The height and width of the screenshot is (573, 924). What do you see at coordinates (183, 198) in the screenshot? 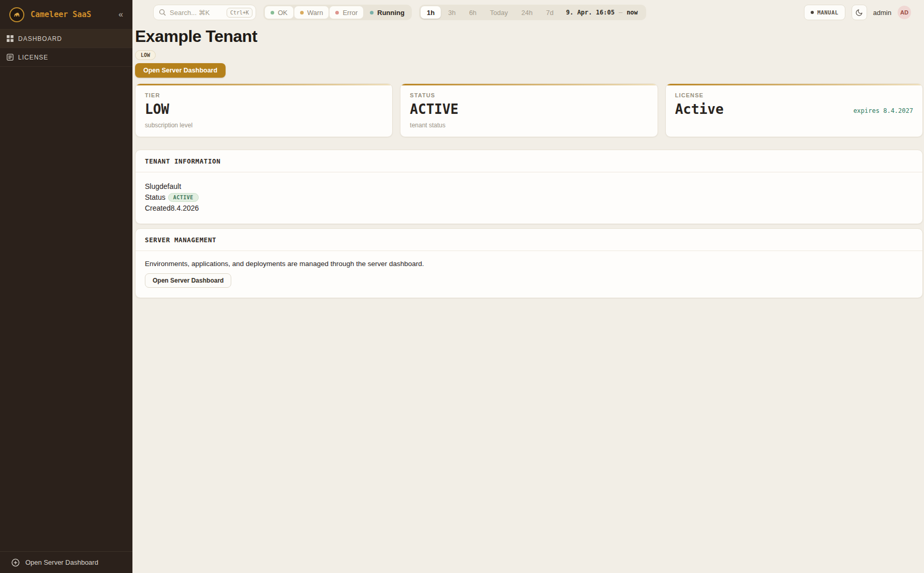
I see `active-status-badge: ACTIVE` at bounding box center [183, 198].